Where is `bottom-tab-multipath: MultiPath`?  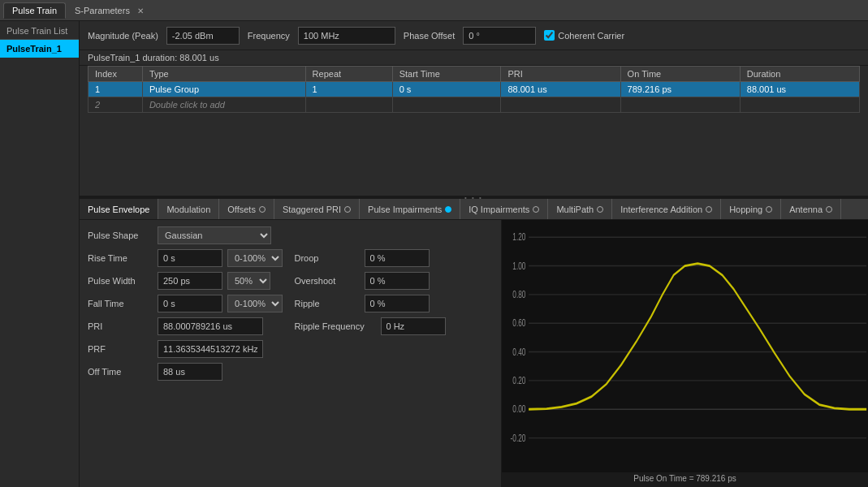
bottom-tab-multipath: MultiPath is located at coordinates (580, 209).